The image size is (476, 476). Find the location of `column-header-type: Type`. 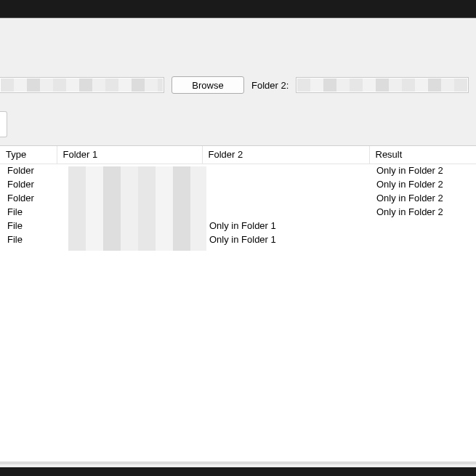

column-header-type: Type is located at coordinates (28, 155).